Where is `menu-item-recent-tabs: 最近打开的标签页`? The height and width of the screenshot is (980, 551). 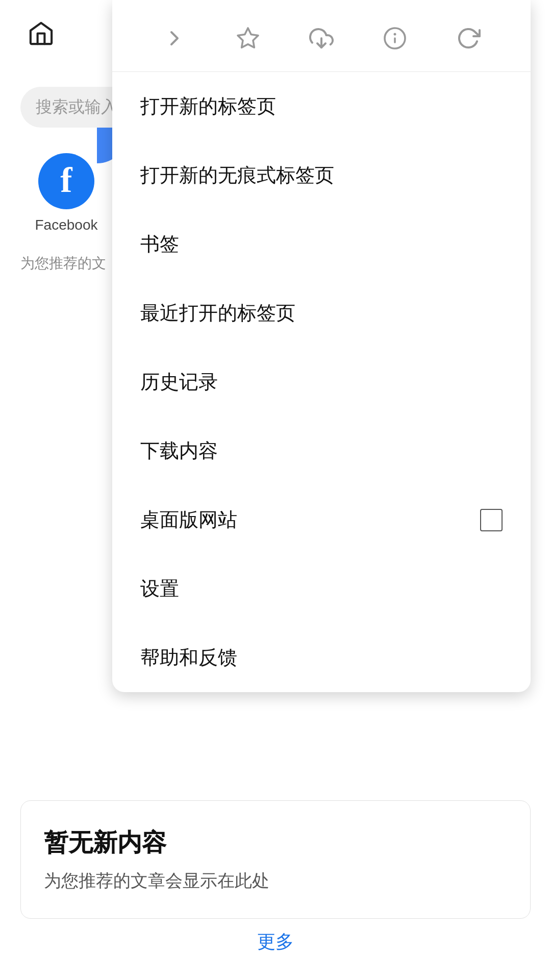
menu-item-recent-tabs: 最近打开的标签页 is located at coordinates (321, 313).